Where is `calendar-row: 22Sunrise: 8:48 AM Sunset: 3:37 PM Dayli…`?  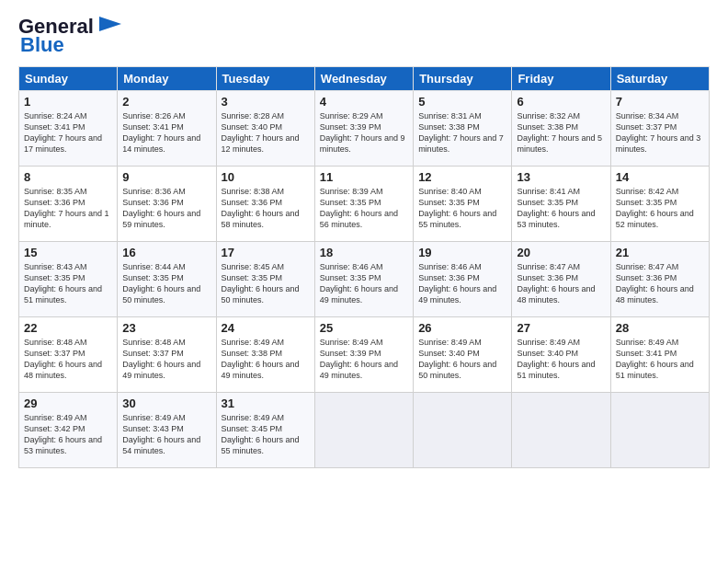
calendar-row: 22Sunrise: 8:48 AM Sunset: 3:37 PM Dayli… is located at coordinates (364, 355).